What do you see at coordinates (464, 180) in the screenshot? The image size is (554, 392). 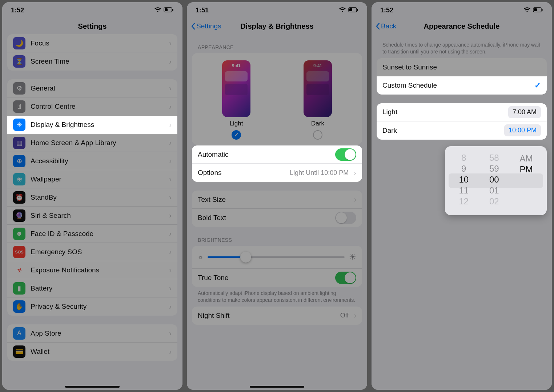 I see `picker-hours: 89101112` at bounding box center [464, 180].